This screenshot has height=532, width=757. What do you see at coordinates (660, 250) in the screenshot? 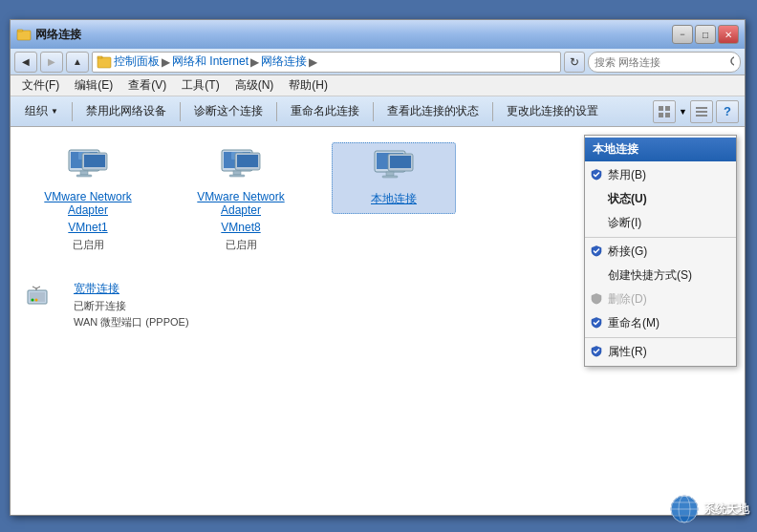
I see `context-menu: 本地连接 禁用(B) 状态(U) 诊断(I)` at bounding box center [660, 250].